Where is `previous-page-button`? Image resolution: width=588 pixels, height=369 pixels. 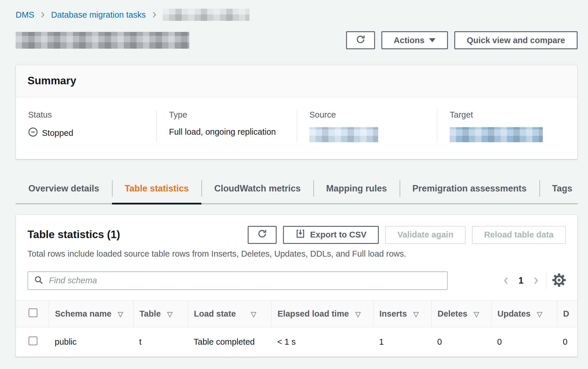
previous-page-button is located at coordinates (506, 281).